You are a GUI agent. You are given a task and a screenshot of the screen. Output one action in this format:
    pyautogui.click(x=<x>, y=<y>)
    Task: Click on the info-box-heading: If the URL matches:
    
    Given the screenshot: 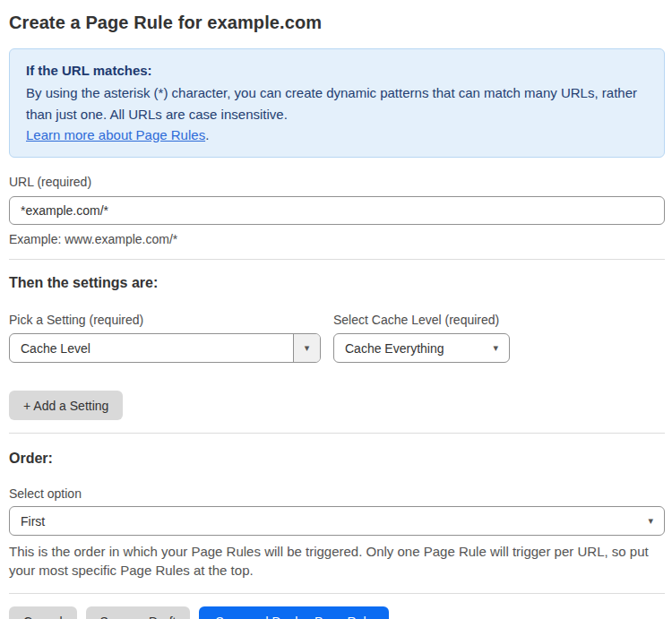 What is the action you would take?
    pyautogui.click(x=337, y=70)
    